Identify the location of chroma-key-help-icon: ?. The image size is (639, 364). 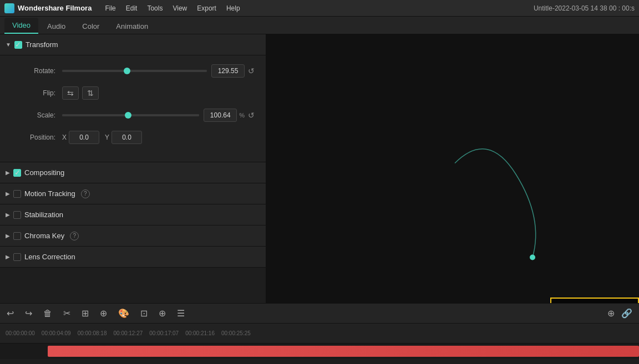
(74, 236).